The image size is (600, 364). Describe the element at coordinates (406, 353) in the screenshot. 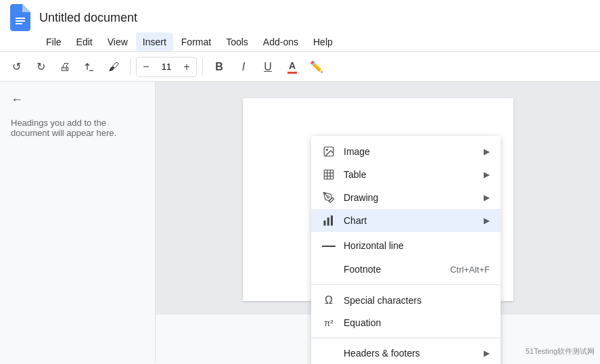

I see `menu-item-headers-footers: Headers & footers ▶` at that location.